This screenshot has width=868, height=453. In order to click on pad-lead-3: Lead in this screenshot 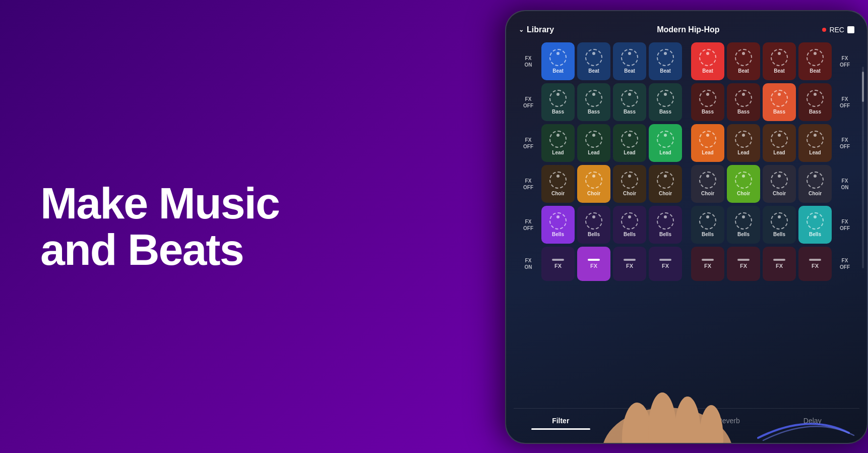, I will do `click(630, 143)`.